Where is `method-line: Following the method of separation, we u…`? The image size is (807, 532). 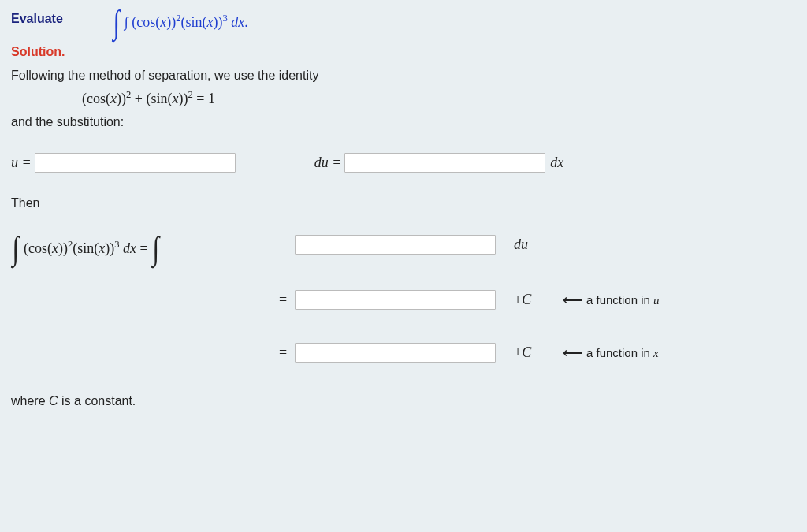 method-line: Following the method of separation, we u… is located at coordinates (404, 76).